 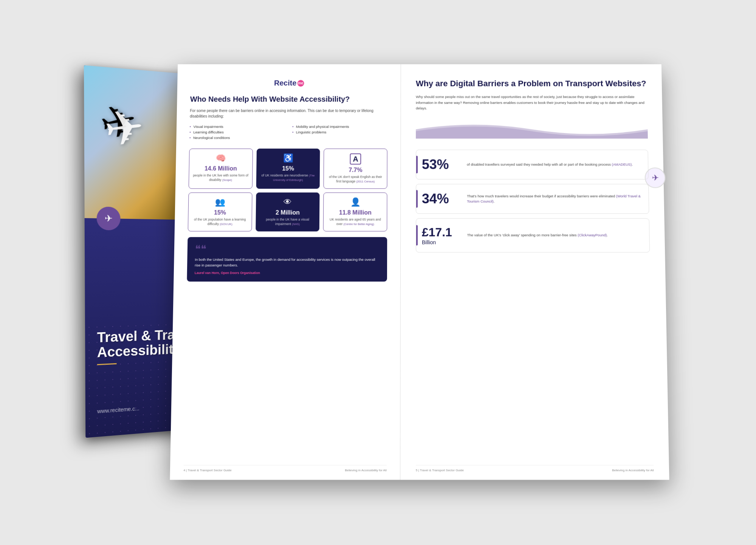 What do you see at coordinates (221, 178) in the screenshot?
I see `stat-desc-1: people in the UK live with some form of …` at bounding box center [221, 178].